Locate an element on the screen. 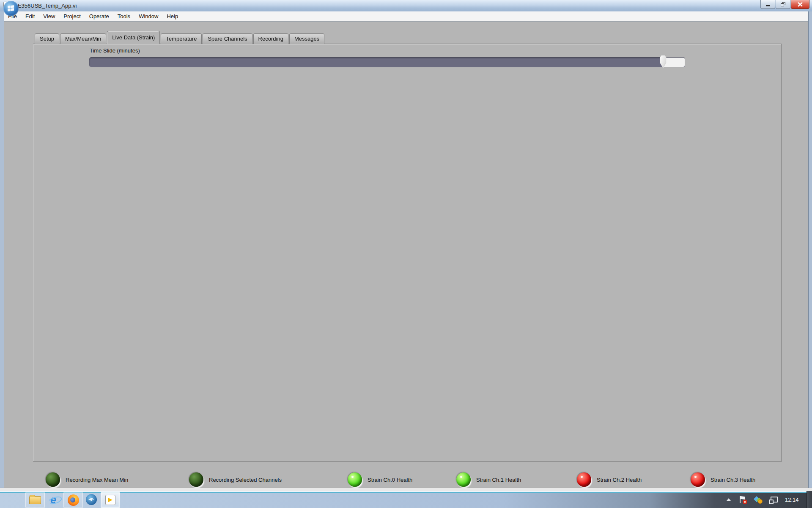 The width and height of the screenshot is (812, 508). tab-setup: Setup is located at coordinates (47, 39).